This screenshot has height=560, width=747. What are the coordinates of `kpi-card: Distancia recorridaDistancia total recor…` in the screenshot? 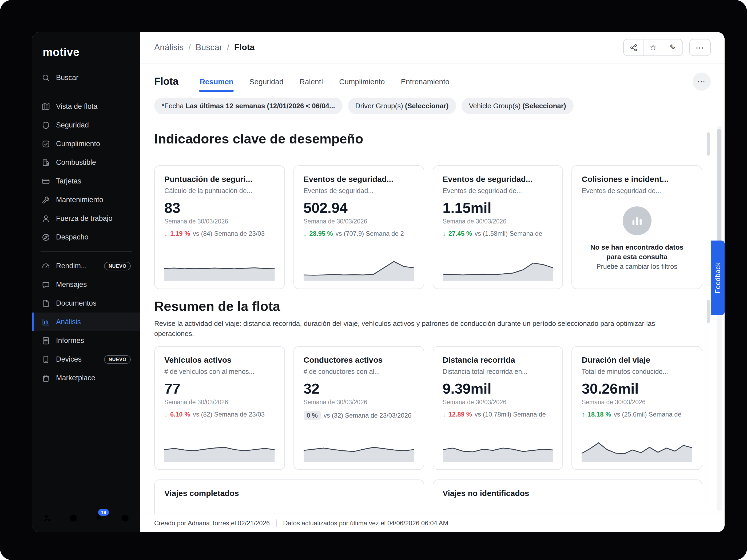 It's located at (498, 408).